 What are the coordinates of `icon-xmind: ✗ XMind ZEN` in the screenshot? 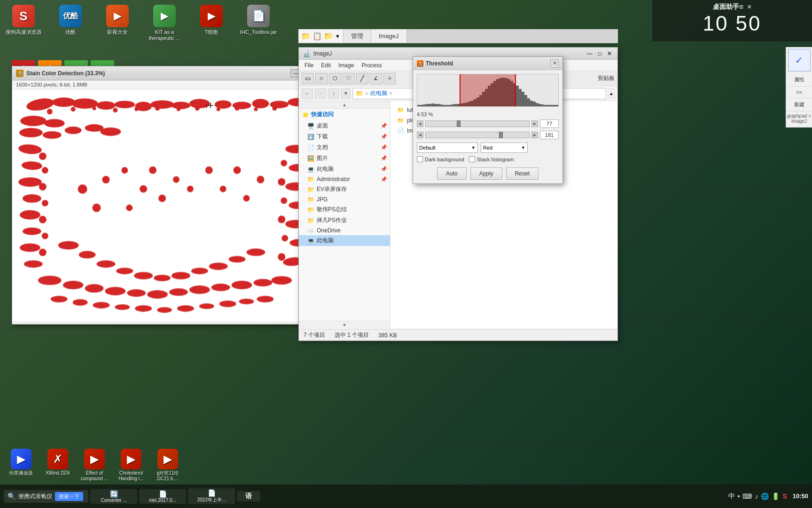 It's located at (58, 465).